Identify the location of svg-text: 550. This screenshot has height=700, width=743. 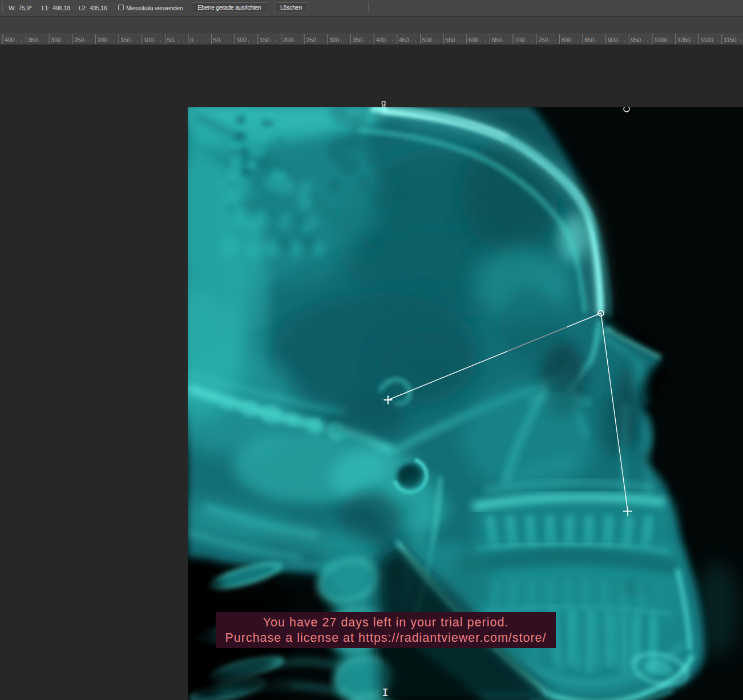
(450, 40).